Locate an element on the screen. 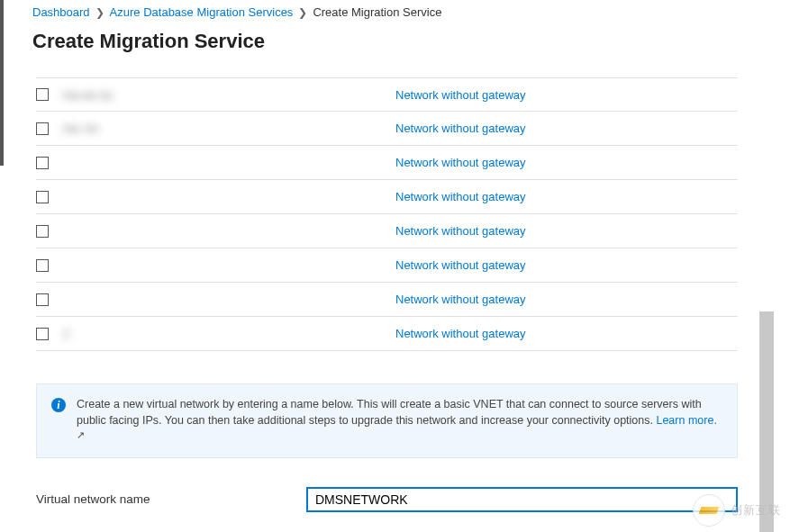 This screenshot has width=790, height=532. vnet-name-field-row: Virtual network name is located at coordinates (387, 500).